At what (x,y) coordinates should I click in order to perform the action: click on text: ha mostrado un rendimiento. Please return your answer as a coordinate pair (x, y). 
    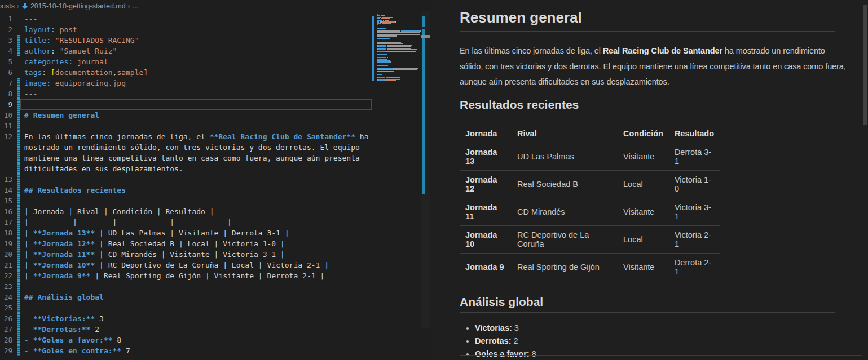
    Looking at the image, I should click on (774, 51).